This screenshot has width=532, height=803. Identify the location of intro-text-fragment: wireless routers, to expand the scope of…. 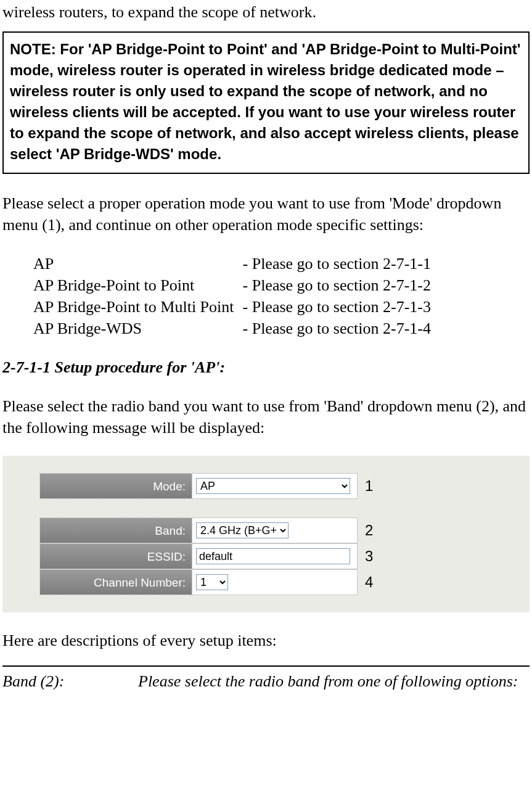
(266, 12).